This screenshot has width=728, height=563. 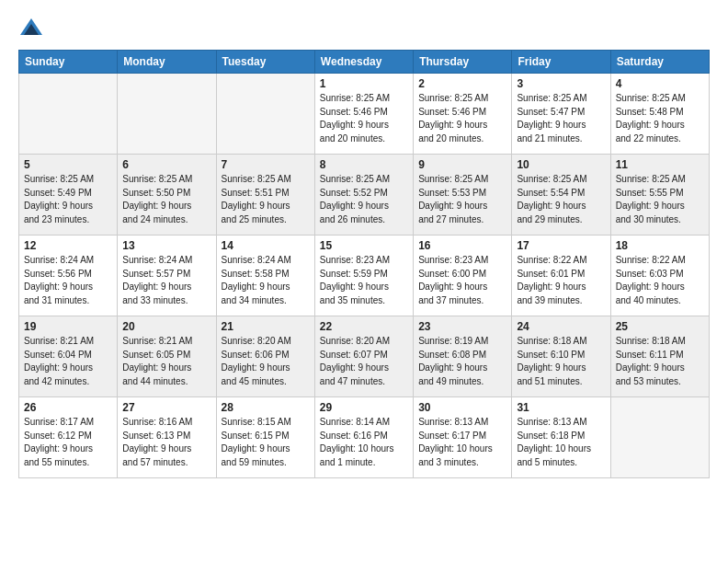 I want to click on calendar-cell: 9Sunrise: 8:25 AM Sunset: 5:53 PM Daylig…, so click(x=463, y=195).